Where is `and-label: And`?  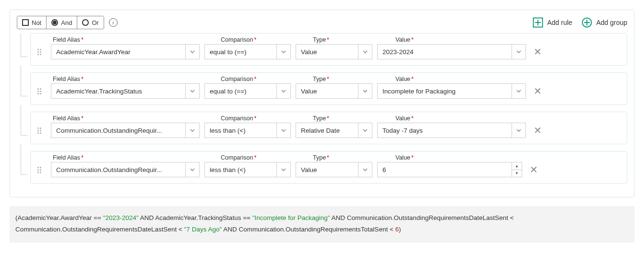 and-label: And is located at coordinates (66, 23).